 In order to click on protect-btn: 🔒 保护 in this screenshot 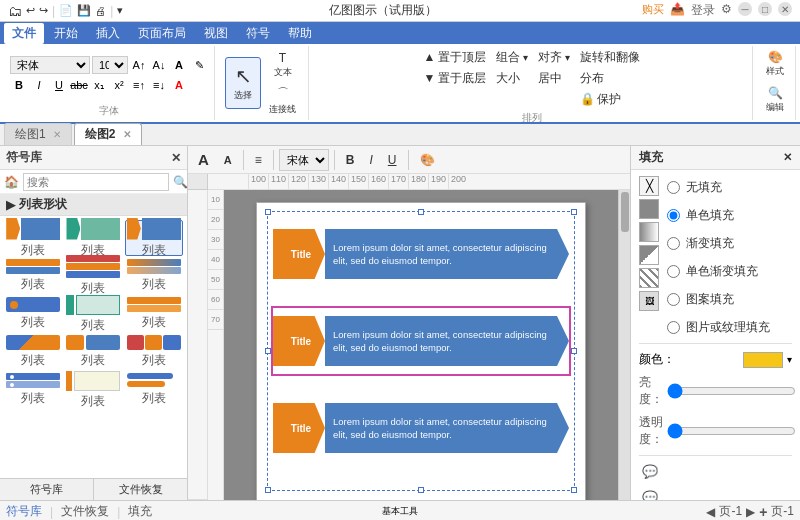, I will do `click(610, 100)`.